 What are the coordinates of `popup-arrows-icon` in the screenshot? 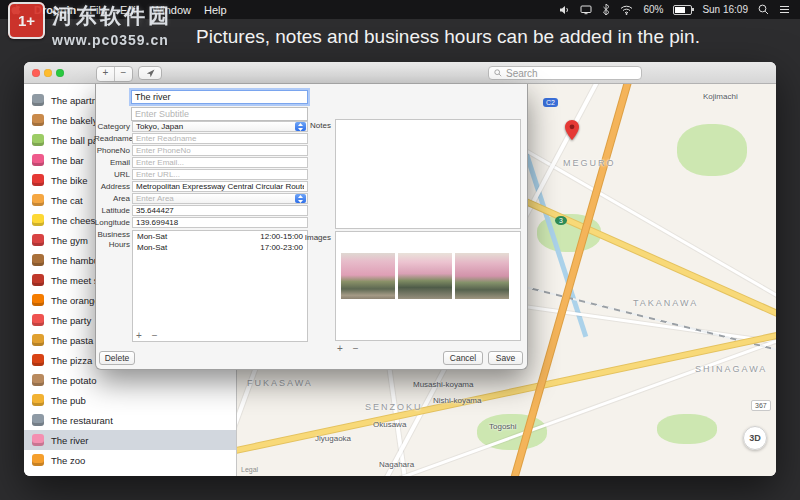 It's located at (300, 198).